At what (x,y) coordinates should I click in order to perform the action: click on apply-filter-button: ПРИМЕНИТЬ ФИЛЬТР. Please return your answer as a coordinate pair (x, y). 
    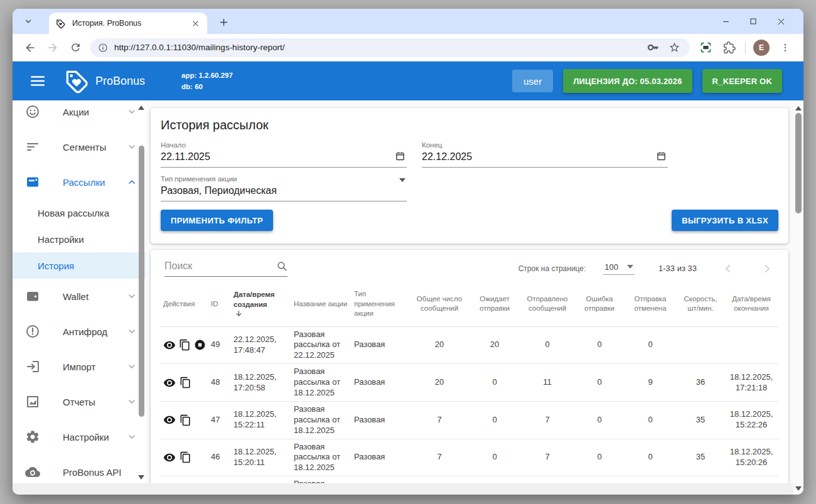
    Looking at the image, I should click on (217, 220).